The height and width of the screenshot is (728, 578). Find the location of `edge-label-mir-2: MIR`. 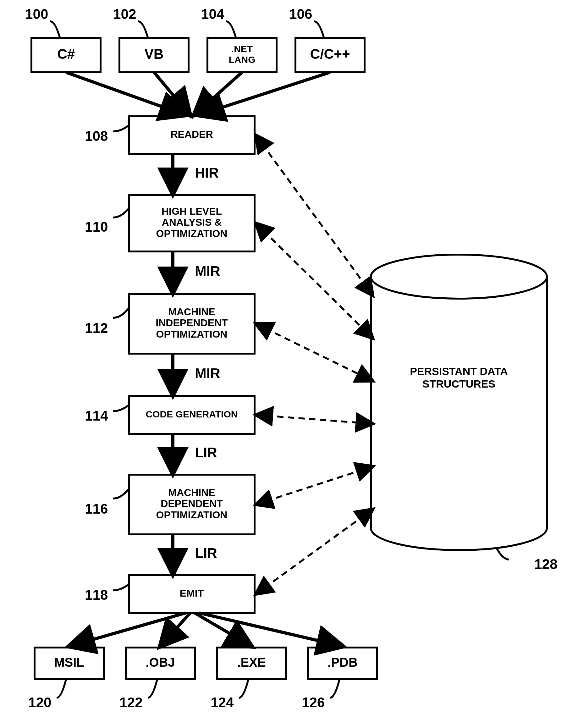

edge-label-mir-2: MIR is located at coordinates (208, 373).